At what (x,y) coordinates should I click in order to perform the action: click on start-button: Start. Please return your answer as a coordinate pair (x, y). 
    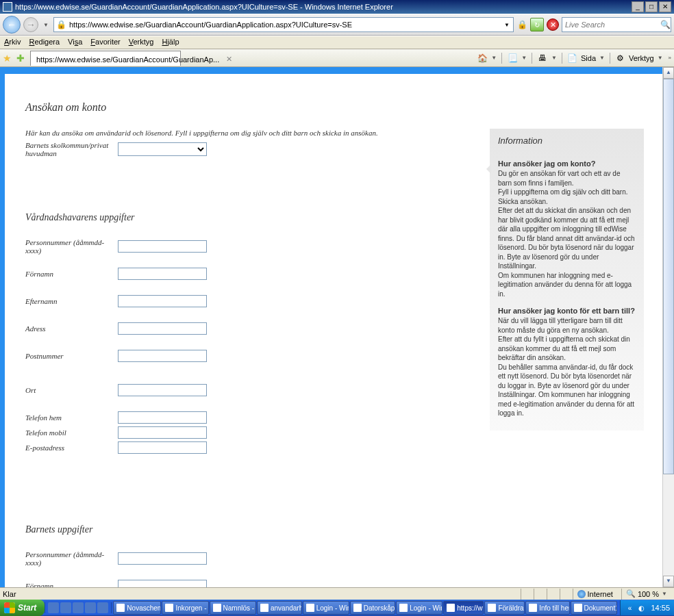
    Looking at the image, I should click on (22, 608).